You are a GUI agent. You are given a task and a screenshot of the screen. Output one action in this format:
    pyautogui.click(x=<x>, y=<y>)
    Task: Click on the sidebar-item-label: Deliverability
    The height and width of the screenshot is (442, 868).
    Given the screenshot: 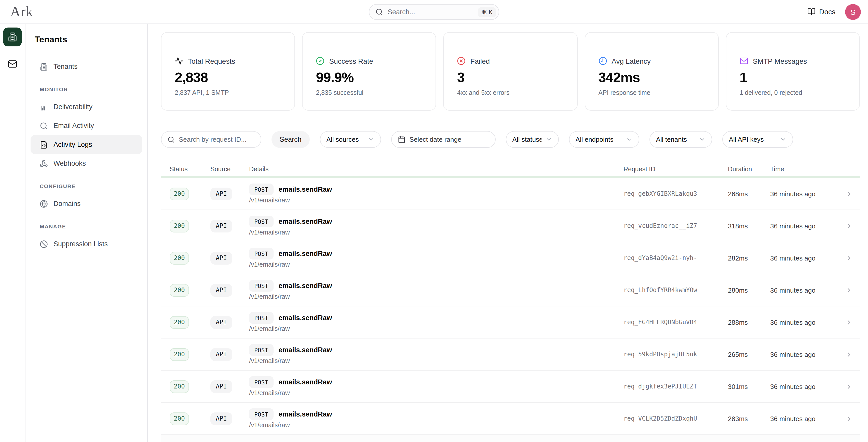 What is the action you would take?
    pyautogui.click(x=73, y=107)
    